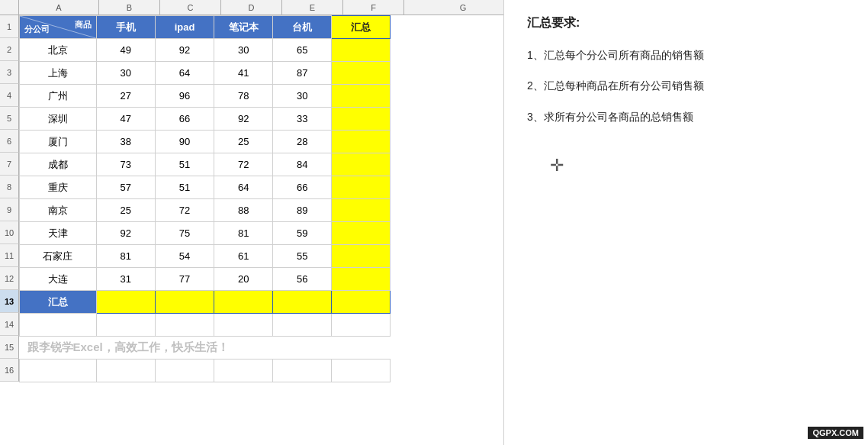 The height and width of the screenshot is (445, 868). I want to click on cell-c2: 92, so click(185, 50).